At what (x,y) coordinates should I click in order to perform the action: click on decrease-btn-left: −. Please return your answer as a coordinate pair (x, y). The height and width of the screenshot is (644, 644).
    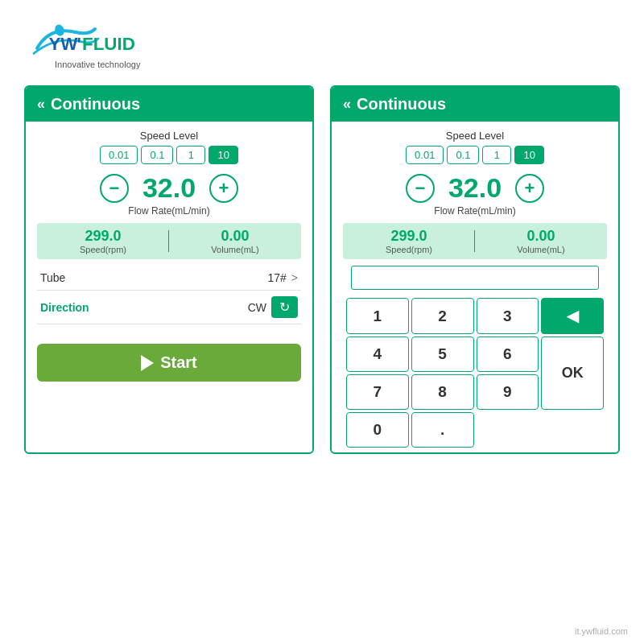
    Looking at the image, I should click on (114, 188).